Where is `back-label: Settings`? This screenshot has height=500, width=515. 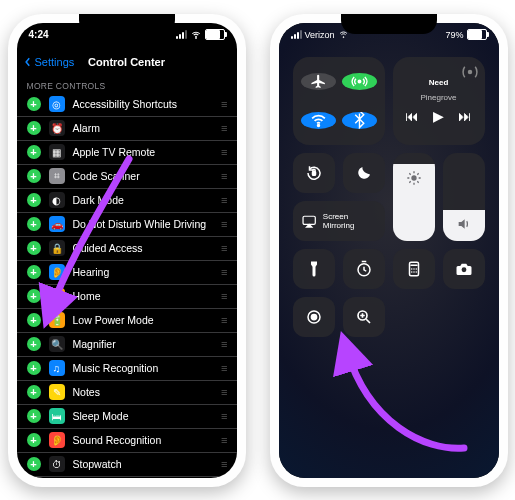 back-label: Settings is located at coordinates (55, 62).